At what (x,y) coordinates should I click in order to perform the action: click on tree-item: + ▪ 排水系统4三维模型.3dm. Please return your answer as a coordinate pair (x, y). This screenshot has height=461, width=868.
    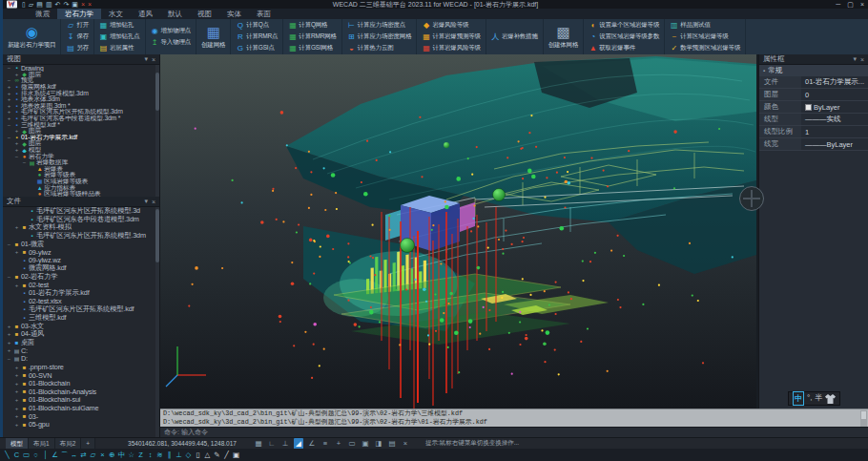
    Looking at the image, I should click on (81, 94).